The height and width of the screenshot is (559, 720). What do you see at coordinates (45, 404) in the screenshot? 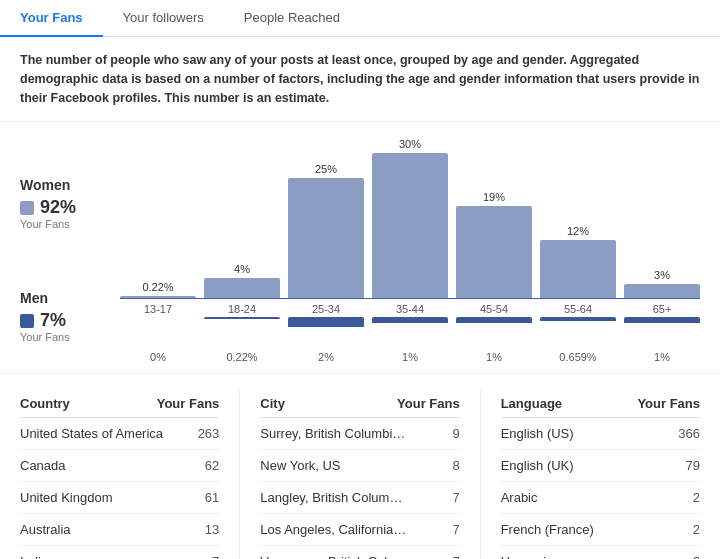
I see `country-col-name: Country` at bounding box center [45, 404].